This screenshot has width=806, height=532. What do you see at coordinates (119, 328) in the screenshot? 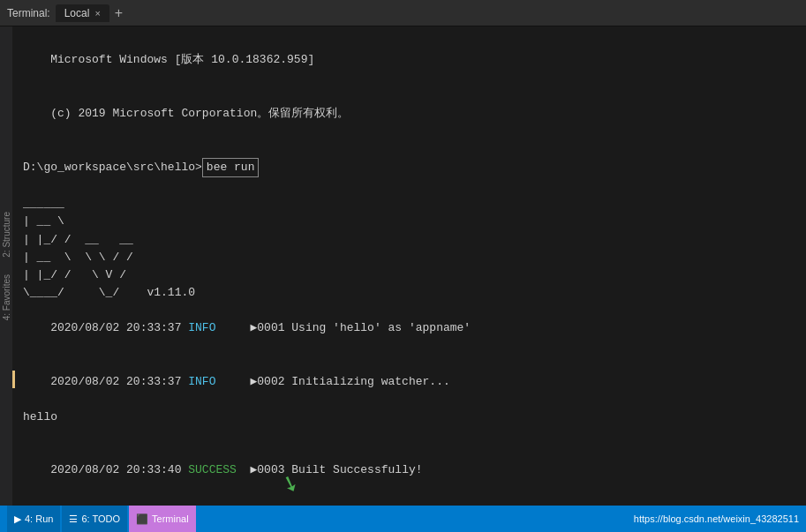
I see `log-time-1: 2020/08/02 20:33:37` at bounding box center [119, 328].